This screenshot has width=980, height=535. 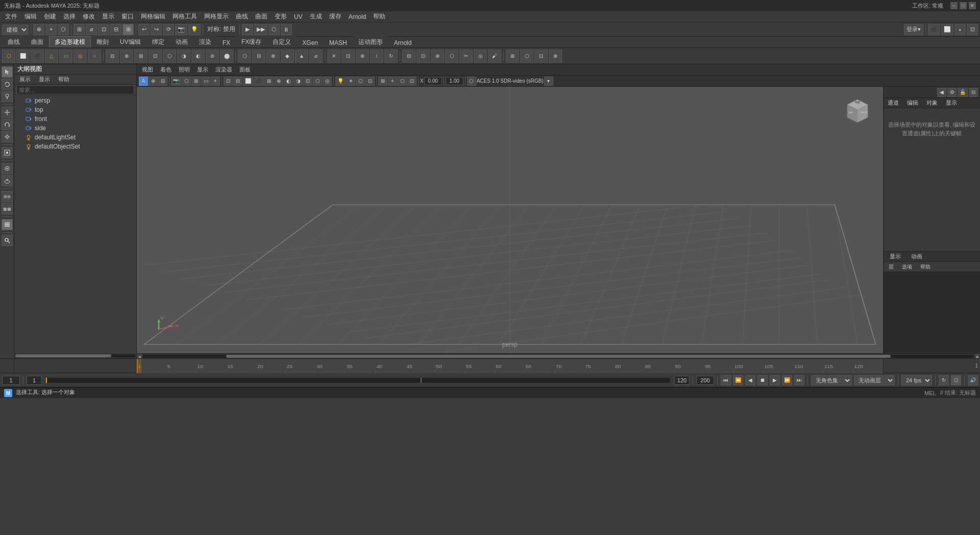 What do you see at coordinates (7, 209) in the screenshot?
I see `lt-display-options: ▦▦` at bounding box center [7, 209].